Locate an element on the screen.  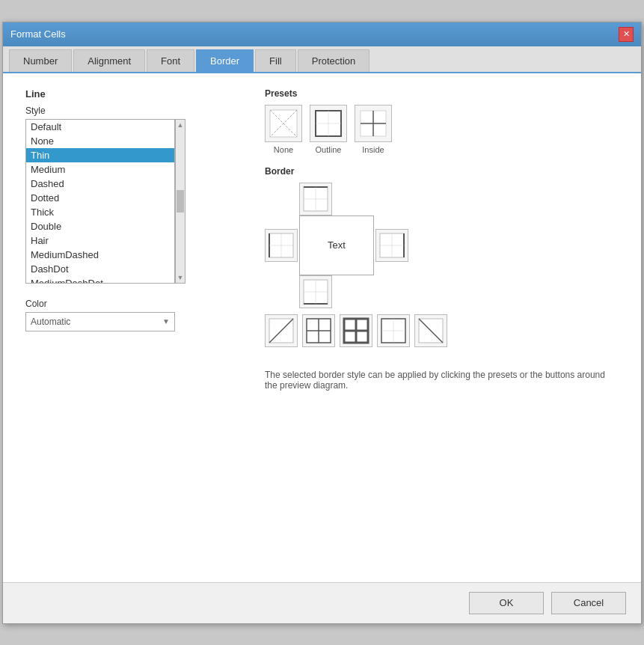
border-layout: Text is located at coordinates (441, 265).